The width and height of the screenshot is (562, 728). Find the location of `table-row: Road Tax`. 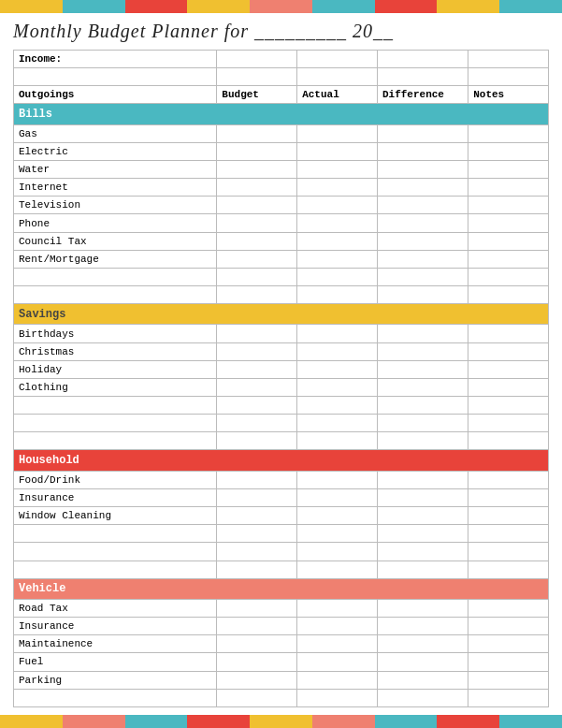

table-row: Road Tax is located at coordinates (281, 608).